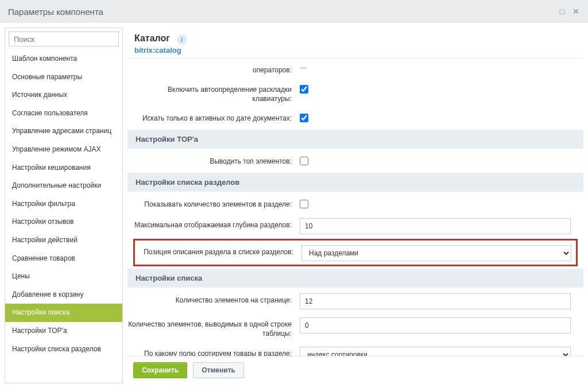  What do you see at coordinates (218, 250) in the screenshot?
I see `desc-position-label: Позиция описания раздела в списке раздел…` at bounding box center [218, 250].